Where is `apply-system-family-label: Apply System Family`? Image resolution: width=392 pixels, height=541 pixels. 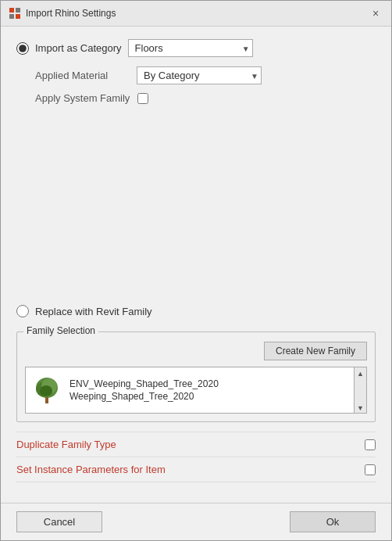 apply-system-family-label: Apply System Family is located at coordinates (83, 99).